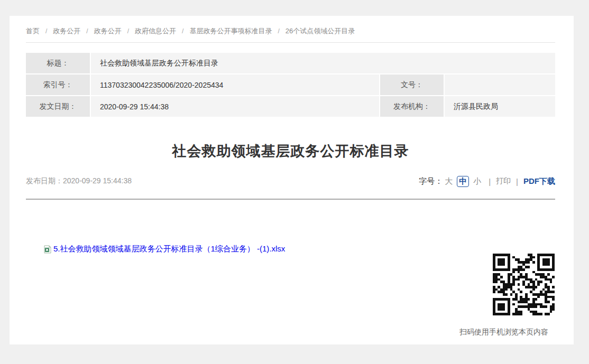 This screenshot has height=364, width=589. I want to click on meta-issuedate-value: 2020-09-29 15:44:38, so click(235, 107).